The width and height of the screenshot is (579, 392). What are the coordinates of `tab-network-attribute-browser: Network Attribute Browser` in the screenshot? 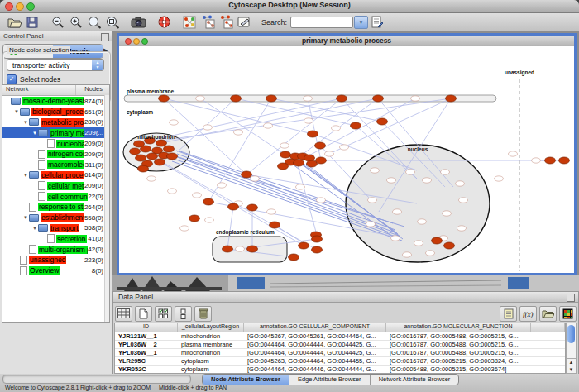 It's located at (415, 380).